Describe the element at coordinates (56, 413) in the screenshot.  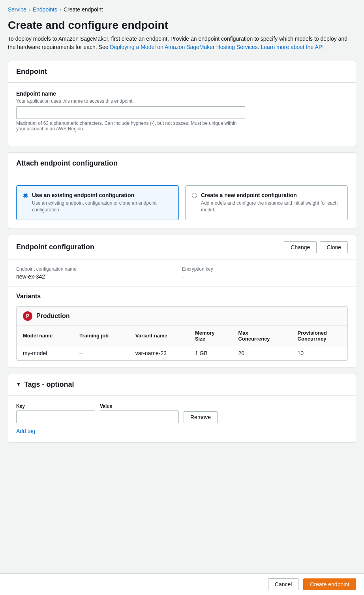
I see `tags-key-col: Key` at that location.